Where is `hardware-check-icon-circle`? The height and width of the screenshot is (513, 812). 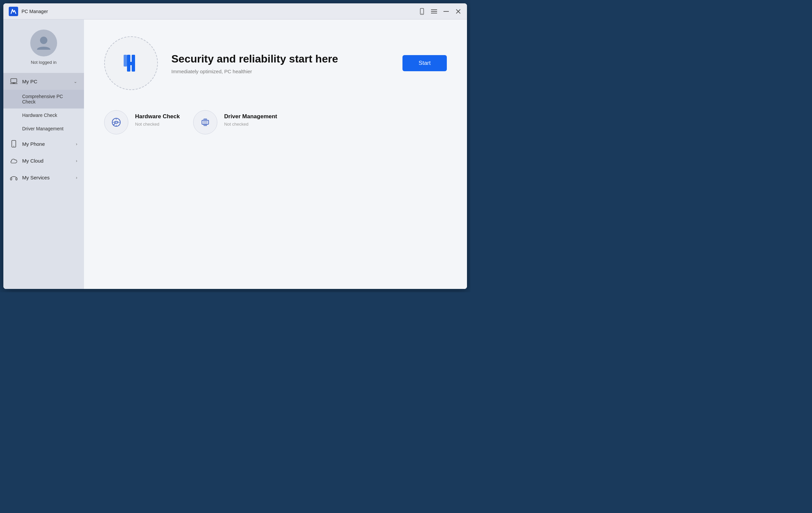 hardware-check-icon-circle is located at coordinates (116, 122).